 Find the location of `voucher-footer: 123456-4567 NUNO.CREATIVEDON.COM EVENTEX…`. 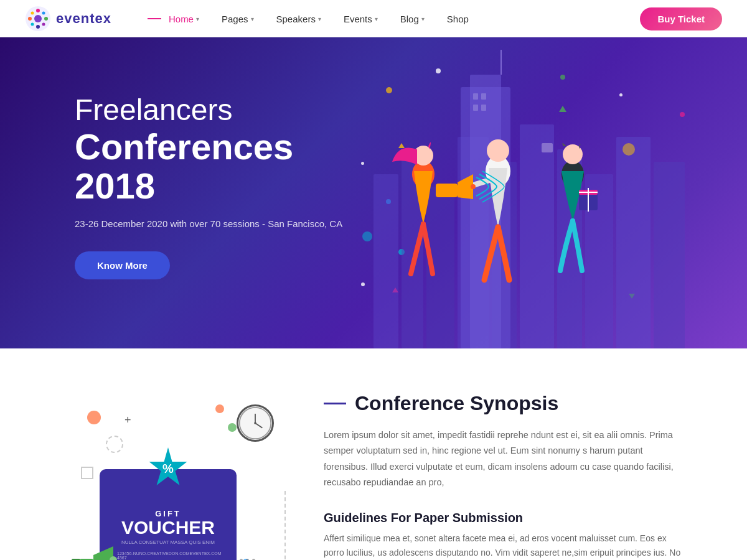

voucher-footer: 123456-4567 NUNO.CREATIVEDON.COM EVENTEX… is located at coordinates (168, 556).